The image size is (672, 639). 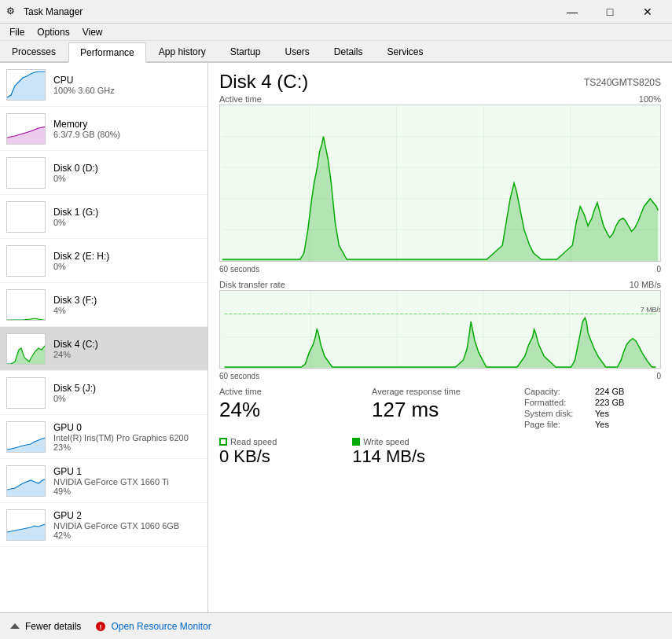 What do you see at coordinates (104, 393) in the screenshot?
I see `sidebar-item-disk5: Disk 5 (J:) 0%` at bounding box center [104, 393].